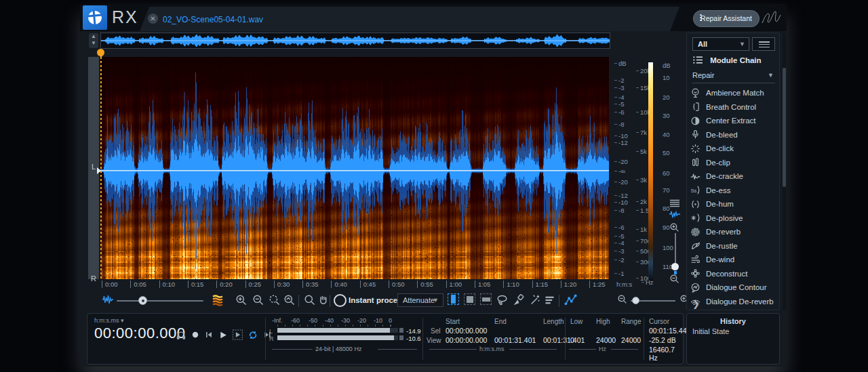  Describe the element at coordinates (195, 335) in the screenshot. I see `record-button` at that location.